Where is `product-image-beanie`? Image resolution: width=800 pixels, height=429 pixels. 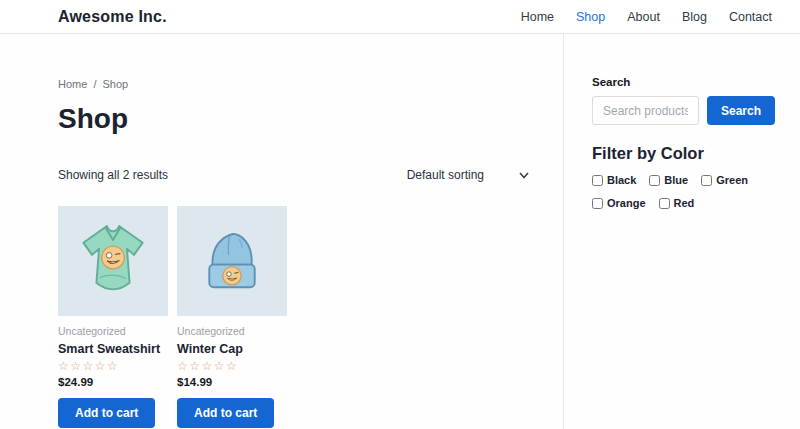
product-image-beanie is located at coordinates (232, 261).